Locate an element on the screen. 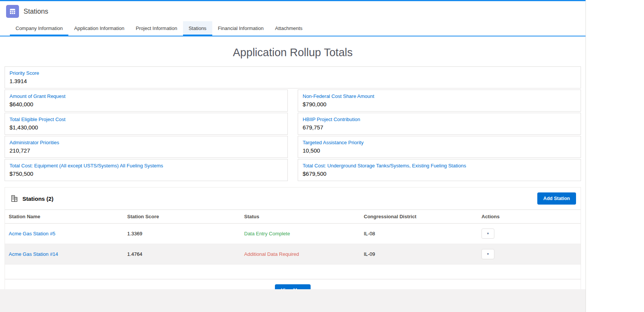 The width and height of the screenshot is (644, 312). tab-project-information: Project Information is located at coordinates (156, 28).